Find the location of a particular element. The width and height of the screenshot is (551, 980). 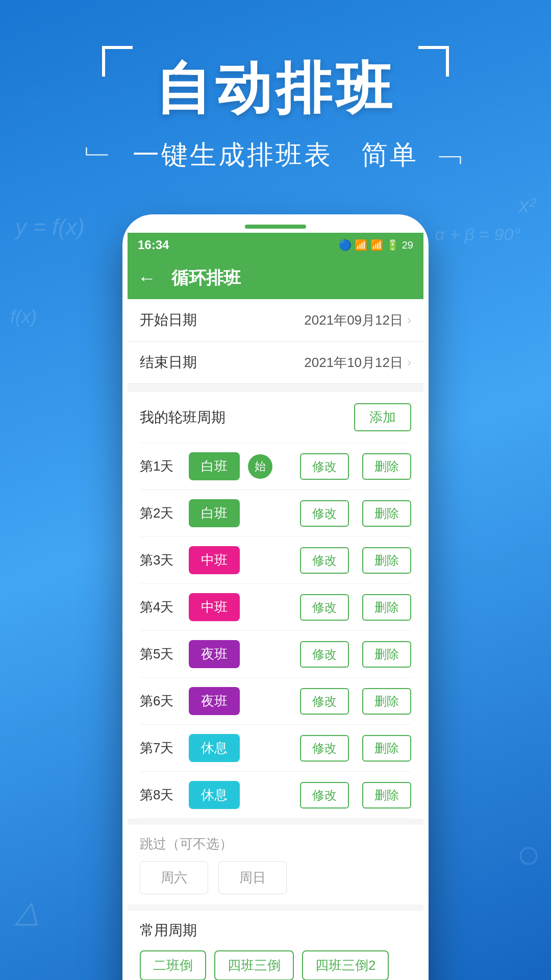

app-header: ← 循环排班 is located at coordinates (276, 278).